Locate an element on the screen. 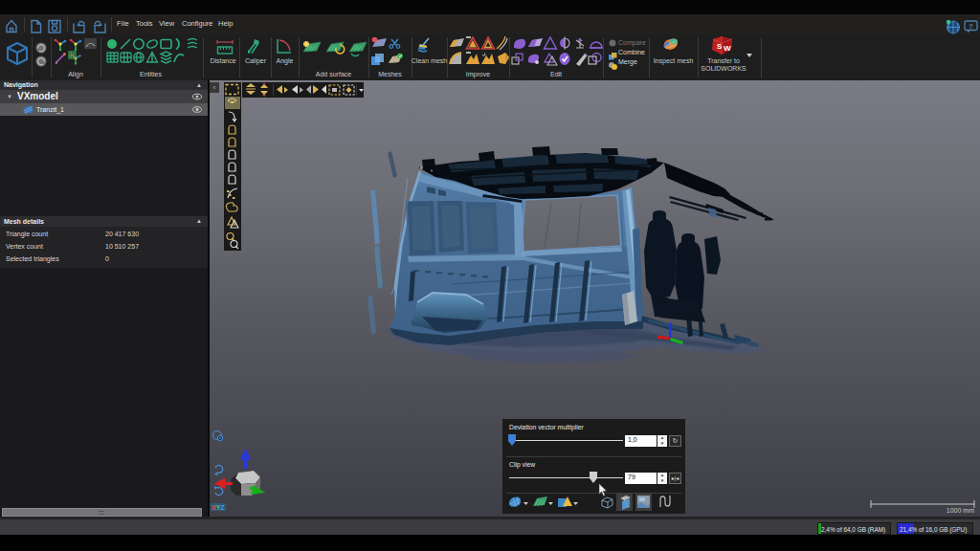 This screenshot has height=551, width=980. svg-text: S is located at coordinates (720, 46).